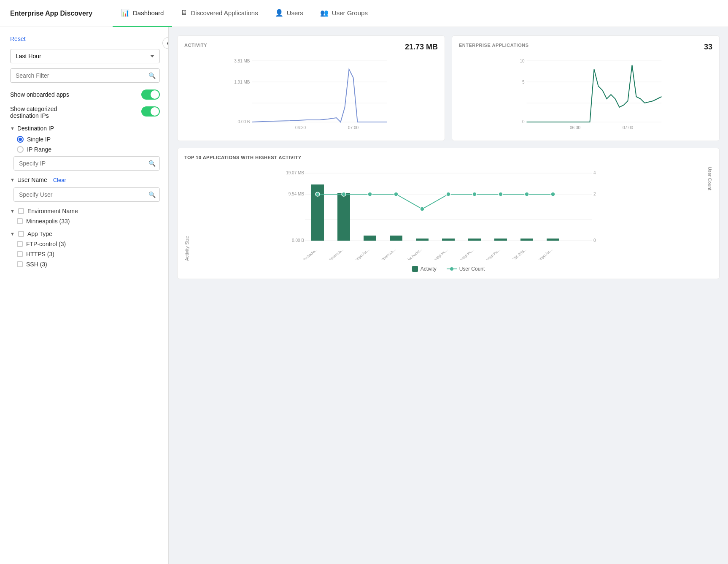 Image resolution: width=728 pixels, height=564 pixels. What do you see at coordinates (20, 149) in the screenshot?
I see `ip-range-radio` at bounding box center [20, 149].